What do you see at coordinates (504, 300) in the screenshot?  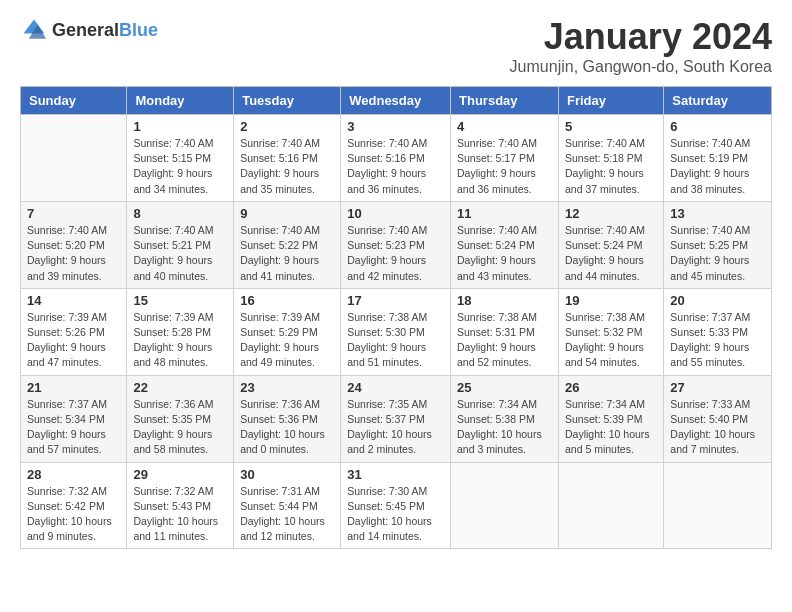 I see `day-number: 18` at bounding box center [504, 300].